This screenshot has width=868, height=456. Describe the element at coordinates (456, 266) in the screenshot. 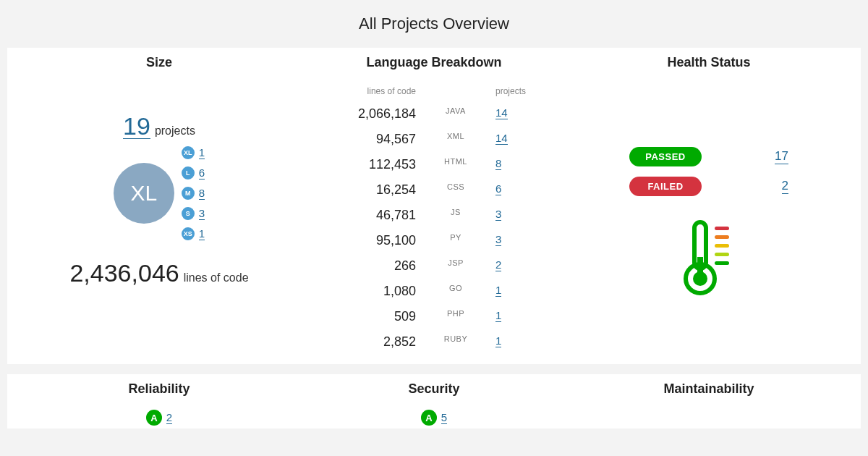

I see `lang-name: JSP` at that location.